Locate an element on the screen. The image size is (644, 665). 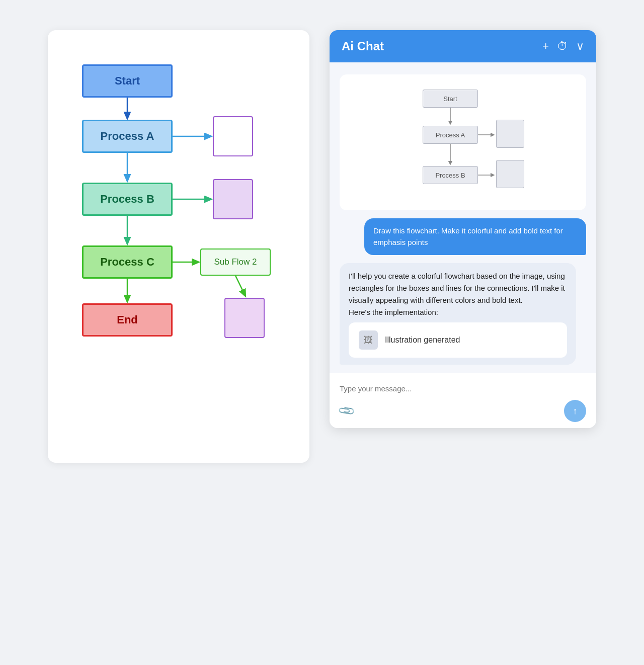
attach-icon: 📎 is located at coordinates (346, 410).